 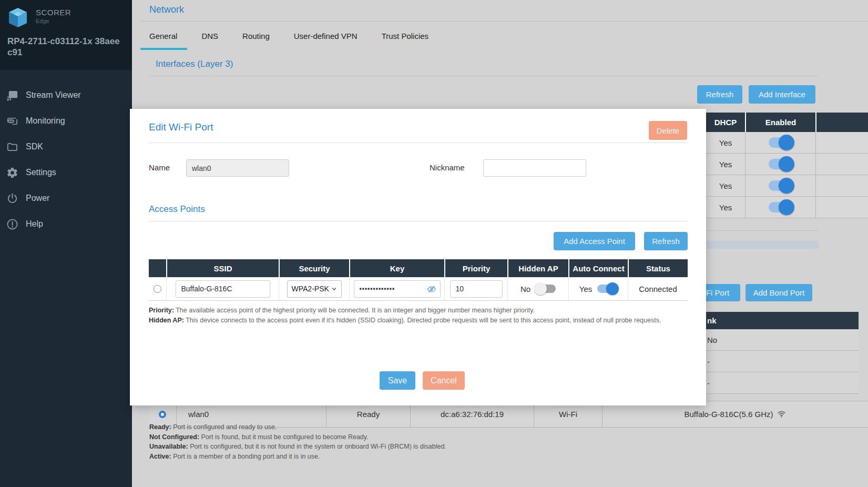 I want to click on brand: SCORER Edge, so click(x=66, y=17).